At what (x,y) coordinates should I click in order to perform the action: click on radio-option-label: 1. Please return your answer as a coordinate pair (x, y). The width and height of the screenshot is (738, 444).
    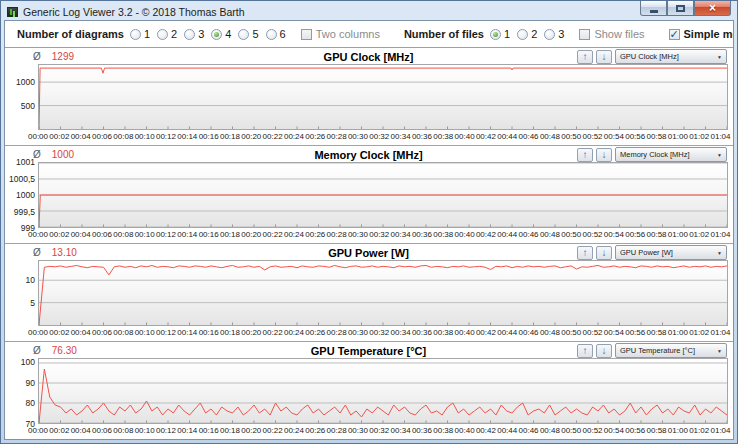
    Looking at the image, I should click on (507, 34).